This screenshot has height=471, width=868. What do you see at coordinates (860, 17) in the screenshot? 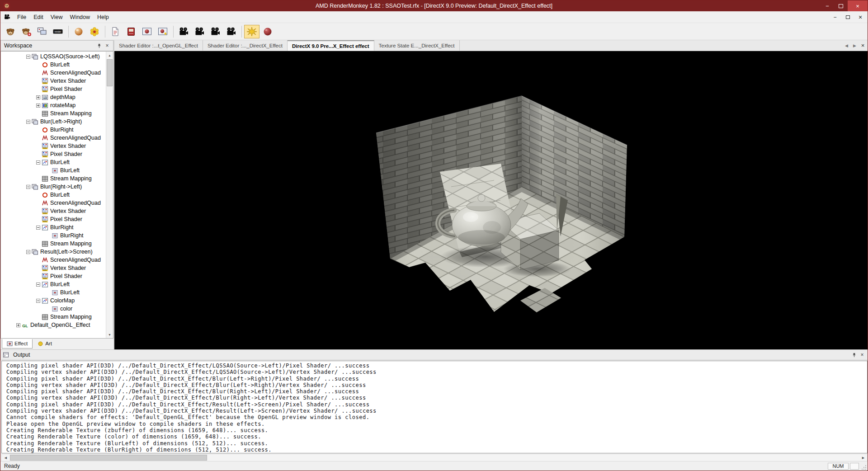
I see `mdi-close-icon: ×` at bounding box center [860, 17].